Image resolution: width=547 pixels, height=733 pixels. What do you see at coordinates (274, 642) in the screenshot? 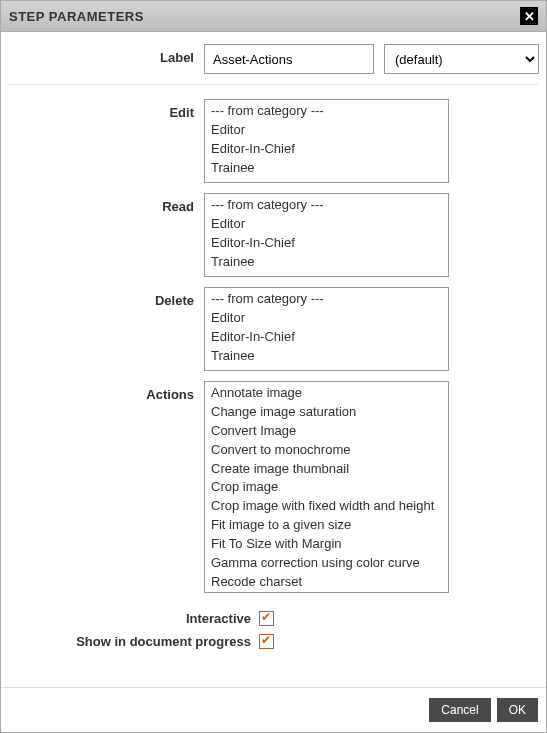
I see `show-progress-row: Show in document progress` at bounding box center [274, 642].